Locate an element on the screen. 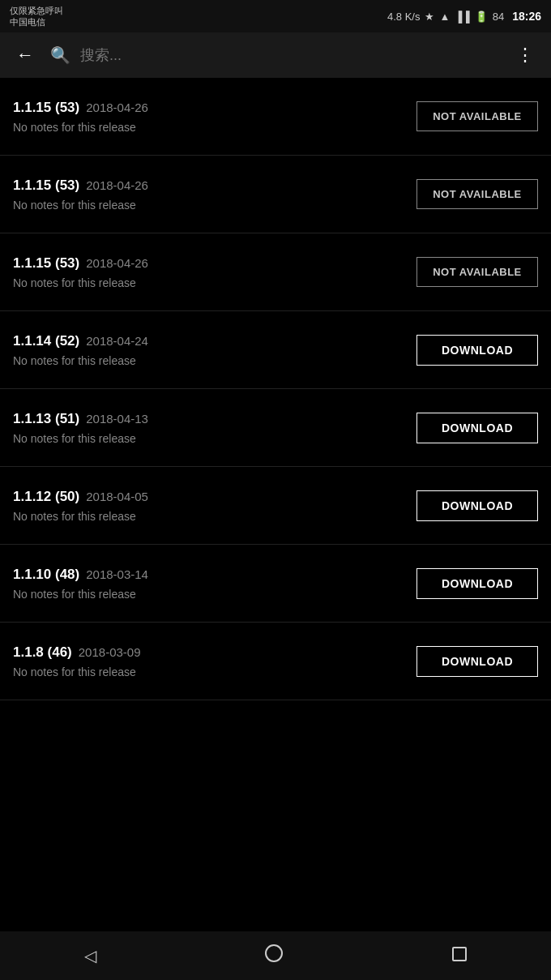 Image resolution: width=551 pixels, height=980 pixels. search-icon: 🔍 is located at coordinates (60, 55).